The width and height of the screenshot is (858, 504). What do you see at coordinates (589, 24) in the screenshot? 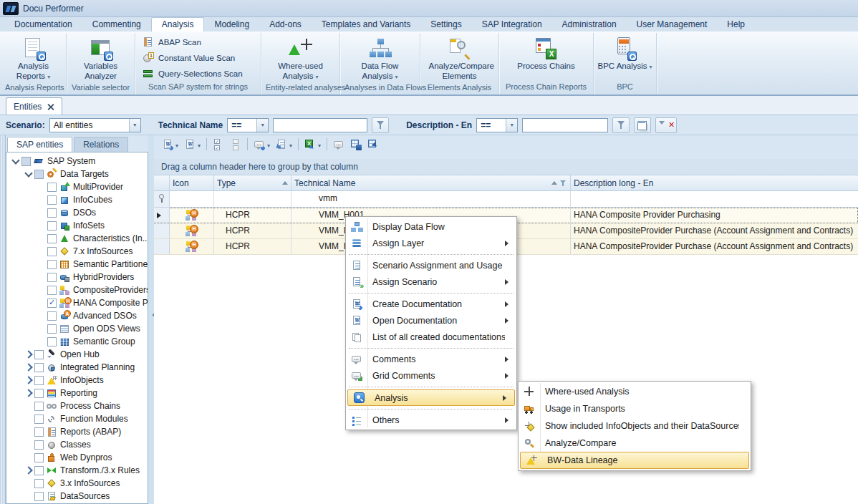
I see `ribbon-tab: Administration` at bounding box center [589, 24].